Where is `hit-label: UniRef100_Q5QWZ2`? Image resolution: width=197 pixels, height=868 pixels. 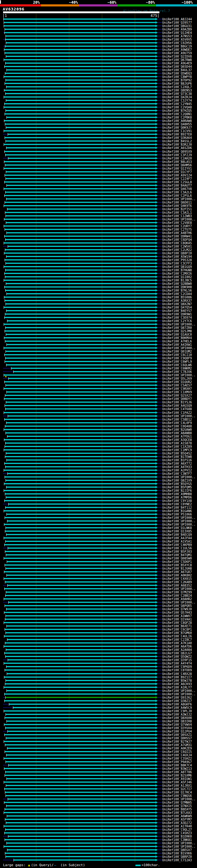 hit-label: UniRef100_Q5QWZ2 is located at coordinates (177, 657).